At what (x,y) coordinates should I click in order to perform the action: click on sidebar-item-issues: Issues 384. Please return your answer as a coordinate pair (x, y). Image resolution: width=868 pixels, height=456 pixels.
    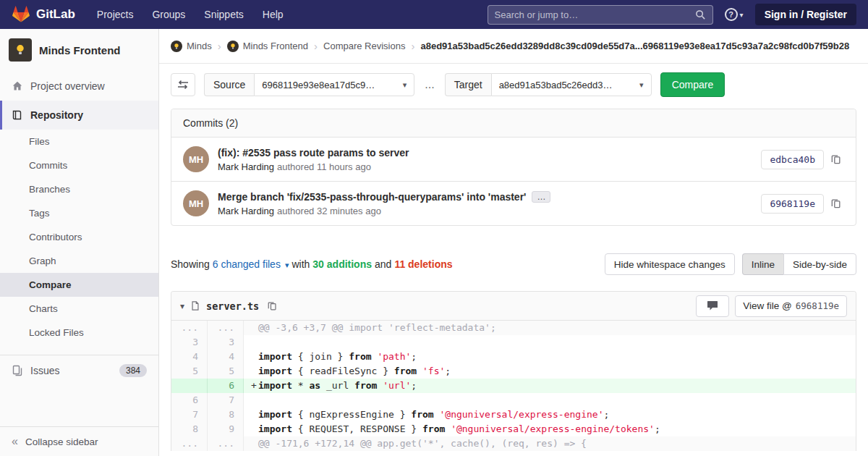
    Looking at the image, I should click on (80, 371).